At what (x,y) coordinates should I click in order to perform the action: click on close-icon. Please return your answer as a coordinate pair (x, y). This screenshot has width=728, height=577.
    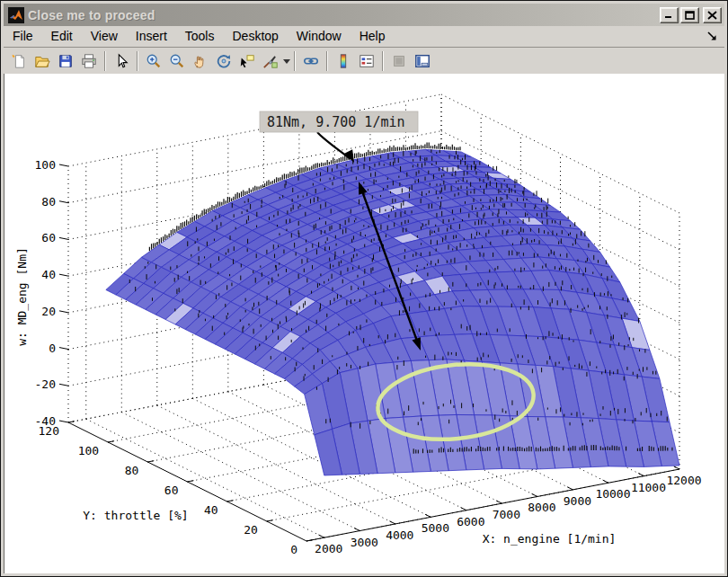
    Looking at the image, I should click on (712, 15).